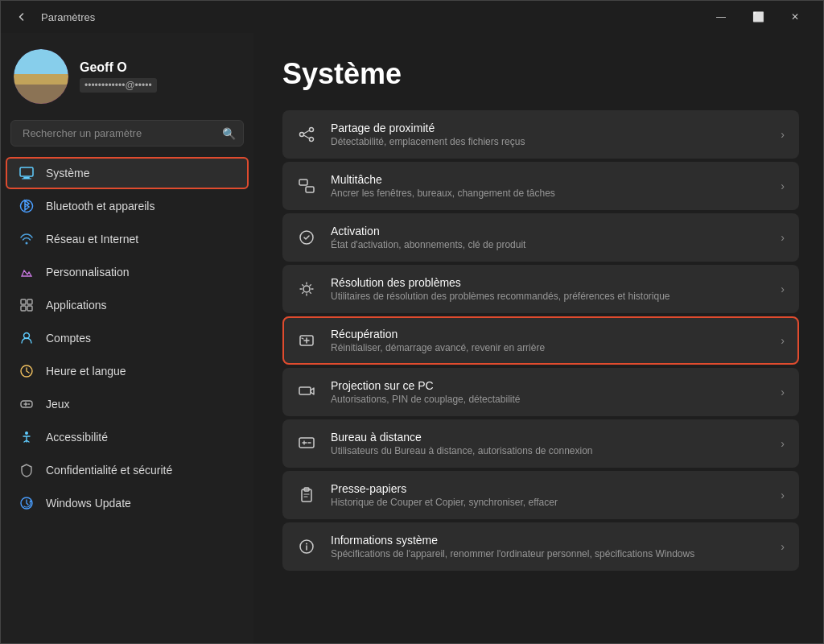 Image resolution: width=824 pixels, height=644 pixels. What do you see at coordinates (541, 444) in the screenshot?
I see `setting-bureau-distance: Bureau à distance Utilisateurs du Bureau…` at bounding box center [541, 444].